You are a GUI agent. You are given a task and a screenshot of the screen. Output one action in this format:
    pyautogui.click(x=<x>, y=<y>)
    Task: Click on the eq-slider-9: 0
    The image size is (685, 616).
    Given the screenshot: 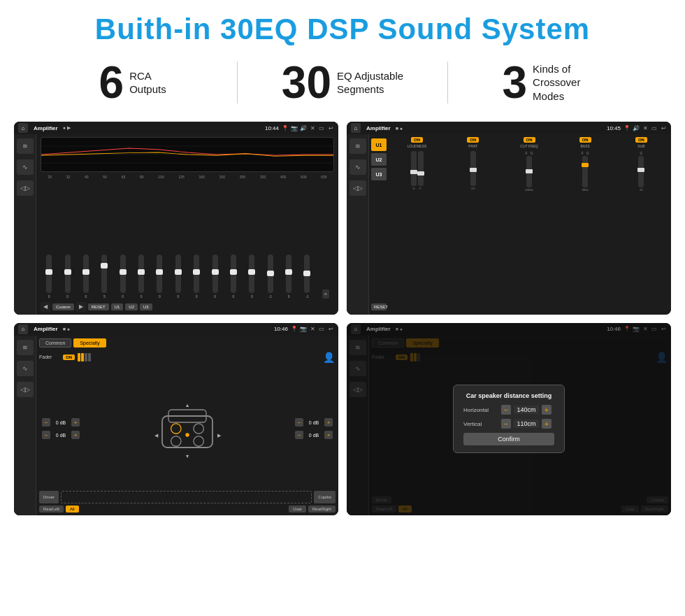 What is the action you would take?
    pyautogui.click(x=215, y=277)
    